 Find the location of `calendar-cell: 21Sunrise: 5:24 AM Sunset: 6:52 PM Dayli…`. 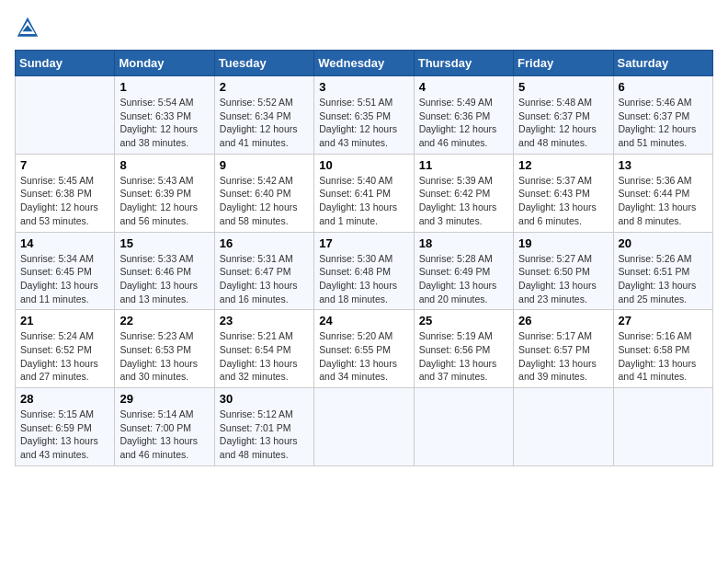

calendar-cell: 21Sunrise: 5:24 AM Sunset: 6:52 PM Dayli… is located at coordinates (65, 350).